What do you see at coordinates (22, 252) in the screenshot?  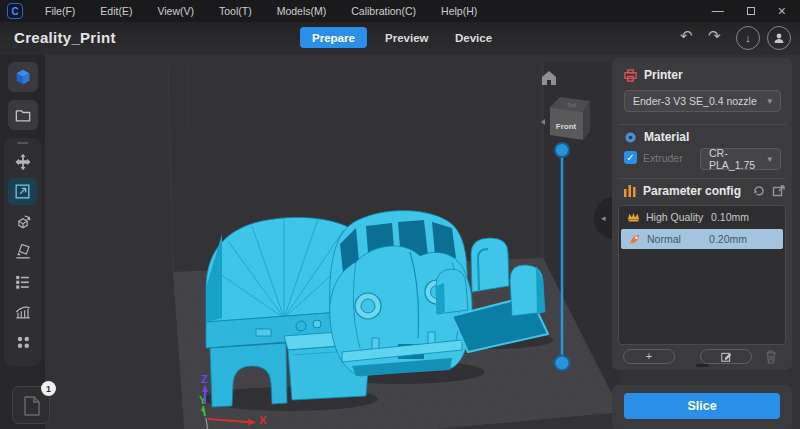 I see `lay-flat-tool-button` at bounding box center [22, 252].